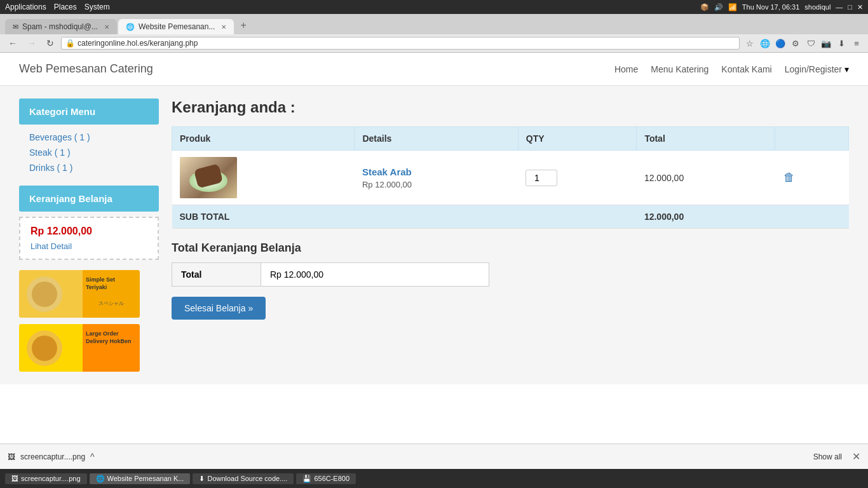  I want to click on subtotal-empty, so click(577, 217).